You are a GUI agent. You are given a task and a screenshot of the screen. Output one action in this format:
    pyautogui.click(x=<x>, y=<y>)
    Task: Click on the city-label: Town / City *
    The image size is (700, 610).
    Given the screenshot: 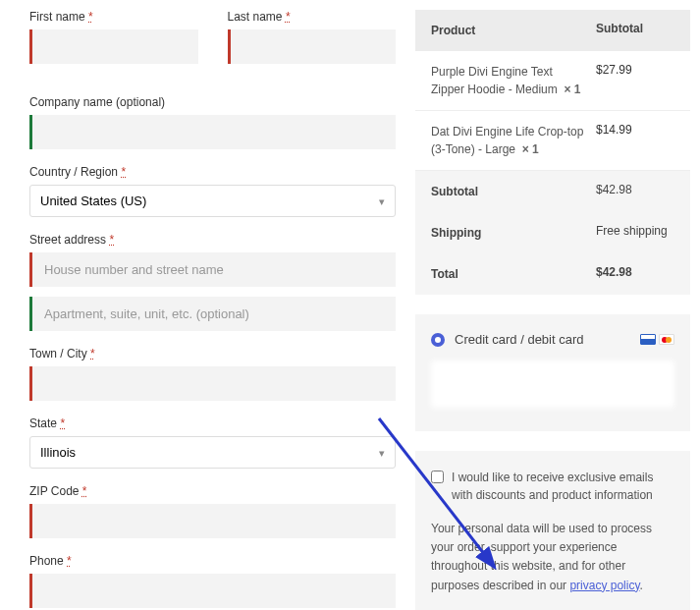 What is the action you would take?
    pyautogui.click(x=212, y=354)
    